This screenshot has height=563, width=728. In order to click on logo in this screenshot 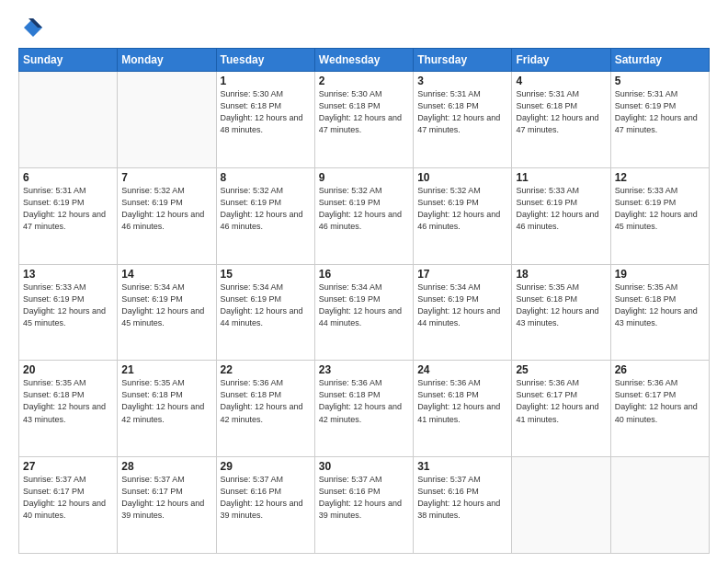, I will do `click(32, 28)`.